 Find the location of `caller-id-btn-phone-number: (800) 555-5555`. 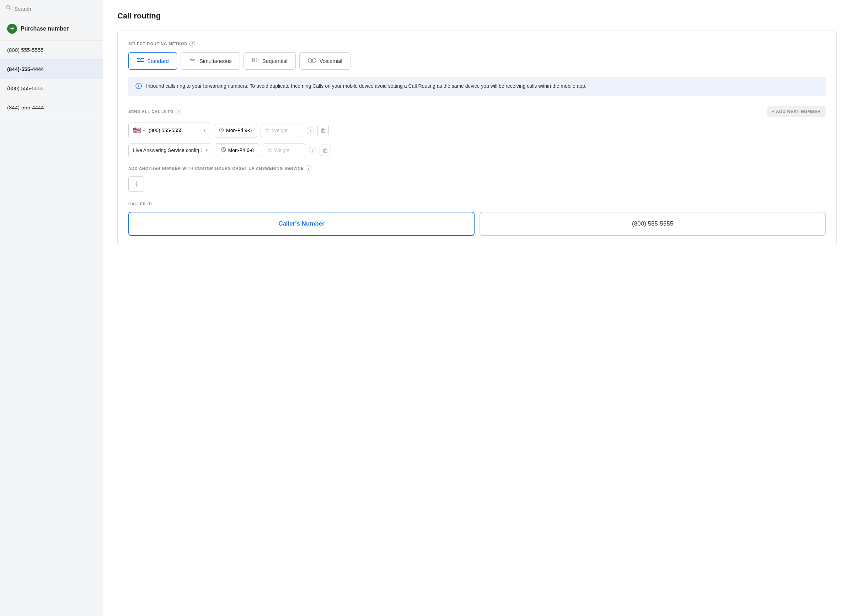

caller-id-btn-phone-number: (800) 555-5555 is located at coordinates (653, 224).